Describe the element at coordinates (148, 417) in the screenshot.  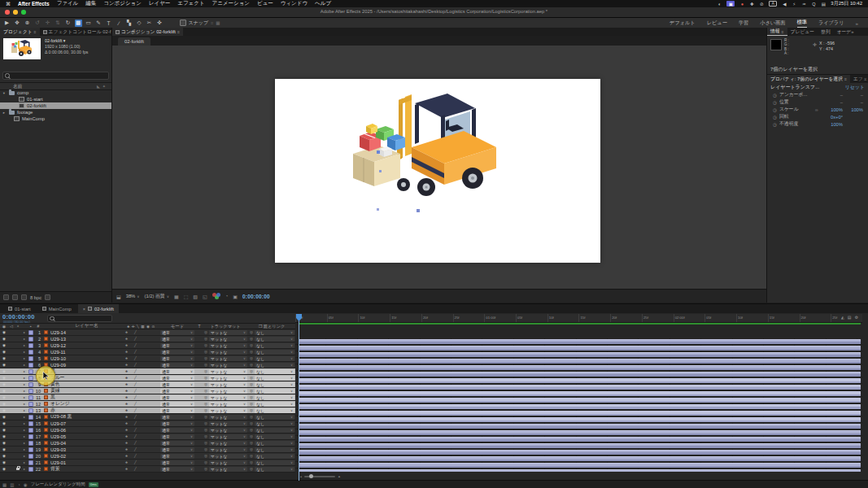
I see `layer-row: ◉ ▸ 14 U29-08 黒 ♣╱ 通常∨ ◎マットな∨ ◎なし∨` at that location.